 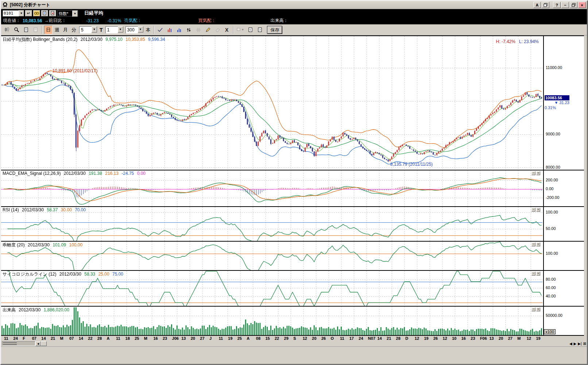 What do you see at coordinates (221, 338) in the screenshot?
I see `xaxis-label: 11` at bounding box center [221, 338].